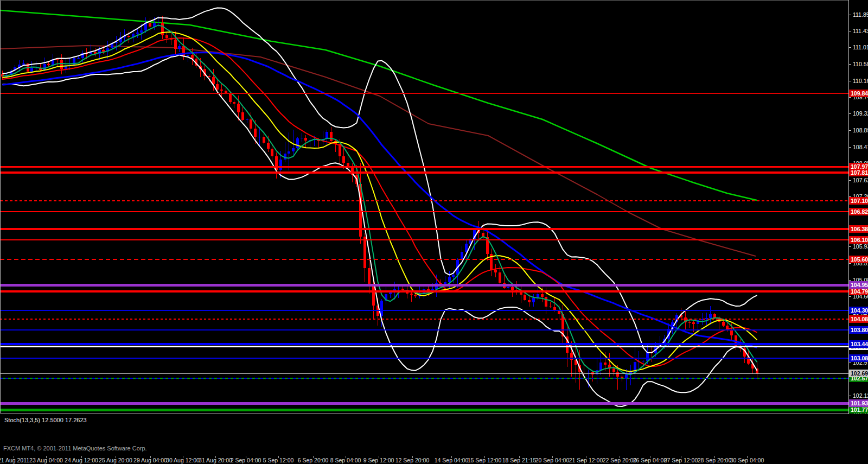  I want to click on svg-text: 104.950, so click(859, 285).